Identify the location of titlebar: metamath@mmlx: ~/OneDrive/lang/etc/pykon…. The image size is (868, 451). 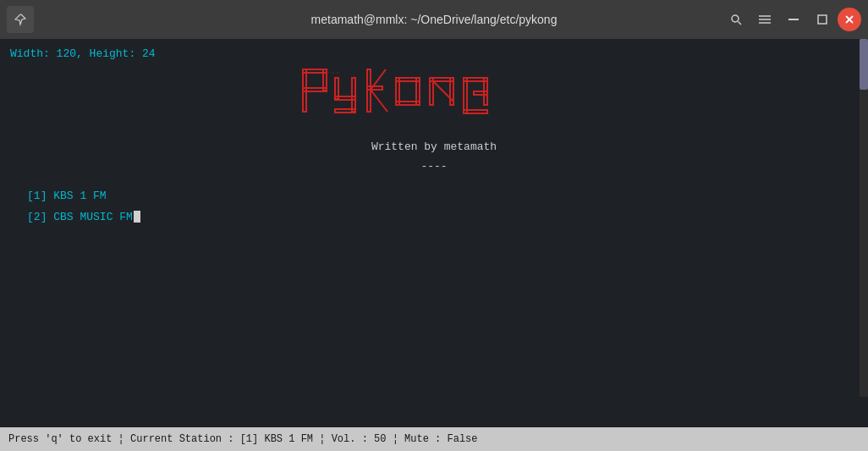
(434, 19).